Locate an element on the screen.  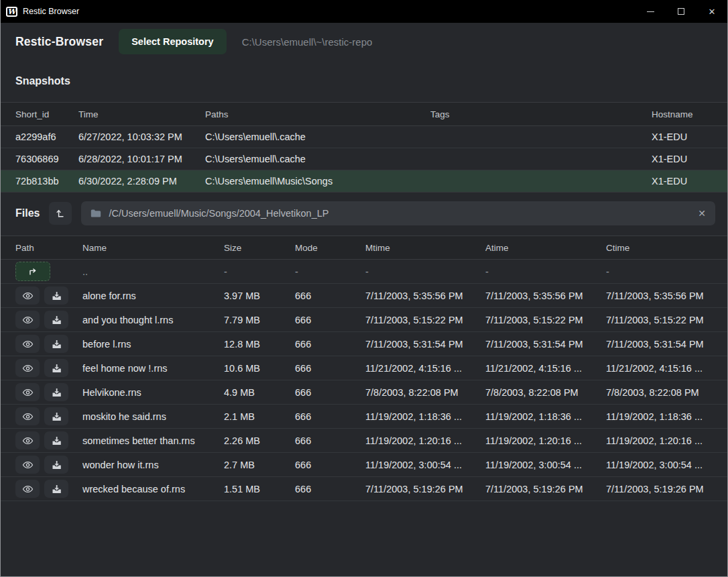
empty-area is located at coordinates (364, 539).